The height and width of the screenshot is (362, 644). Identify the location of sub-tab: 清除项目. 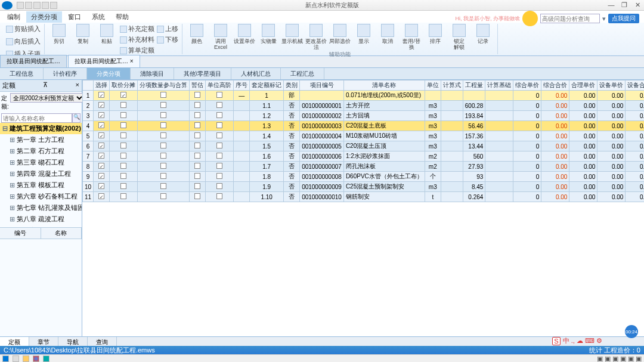
(153, 74).